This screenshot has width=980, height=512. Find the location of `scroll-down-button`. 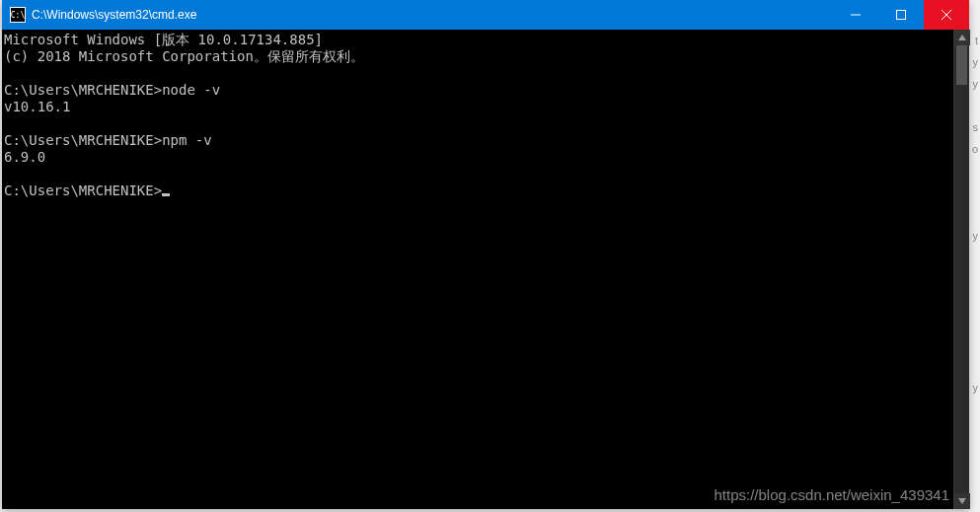

scroll-down-button is located at coordinates (962, 501).